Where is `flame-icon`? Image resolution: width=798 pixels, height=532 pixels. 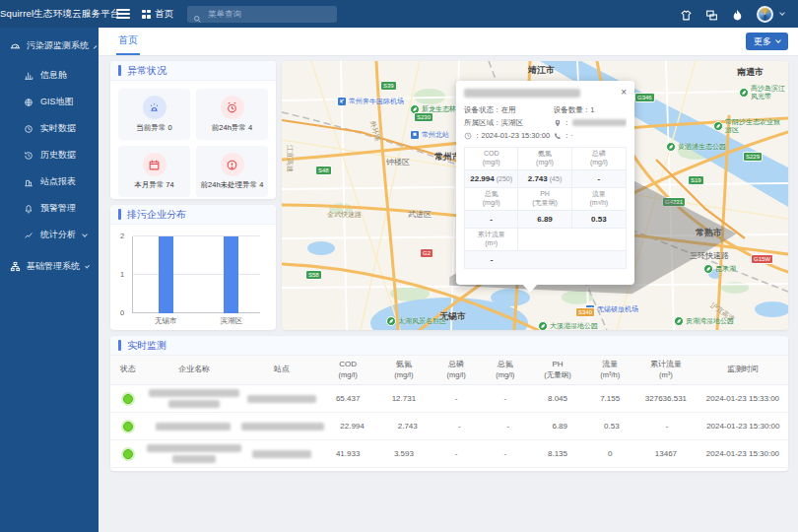 flame-icon is located at coordinates (737, 14).